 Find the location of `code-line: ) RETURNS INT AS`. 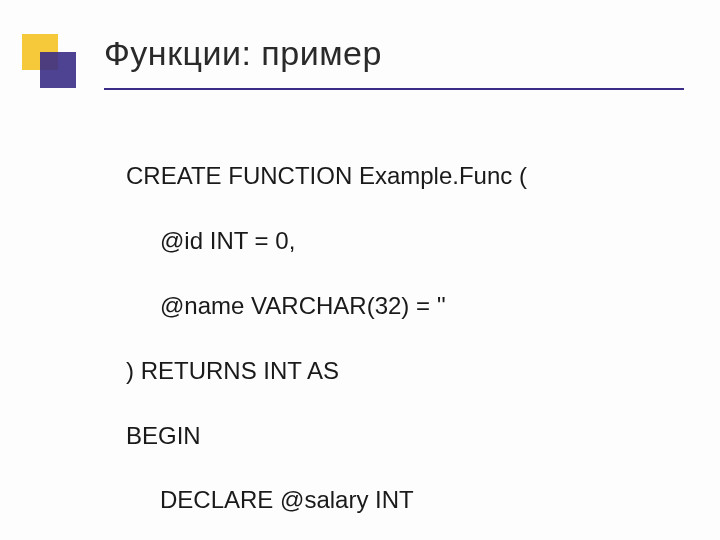

code-line: ) RETURNS INT AS is located at coordinates (326, 371).